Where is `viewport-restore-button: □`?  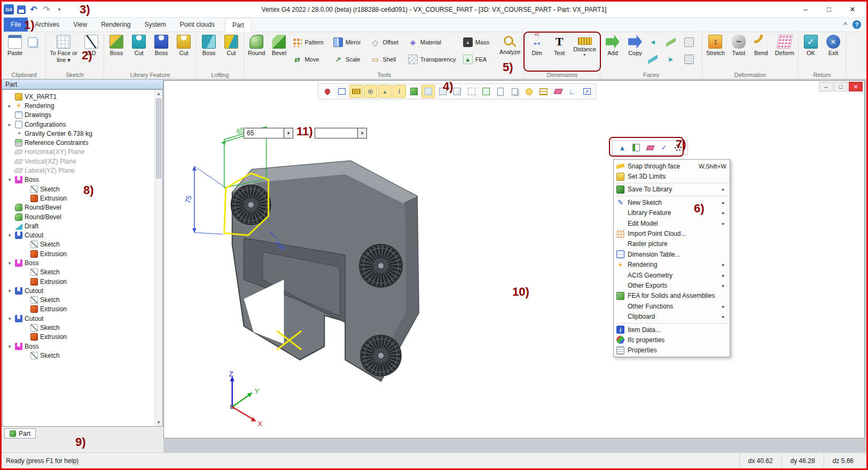
viewport-restore-button: □ is located at coordinates (841, 87).